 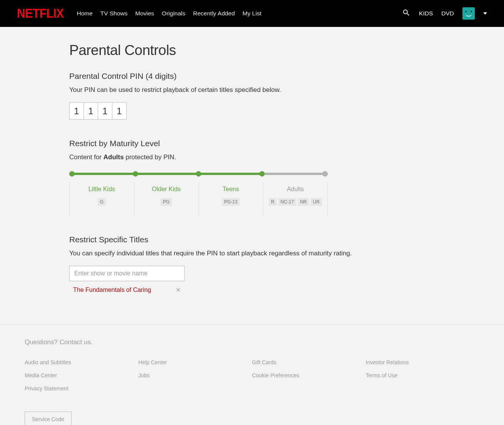 What do you see at coordinates (252, 13) in the screenshot?
I see `header: NETFLIX Home TV Shows Movies Originals R…` at bounding box center [252, 13].